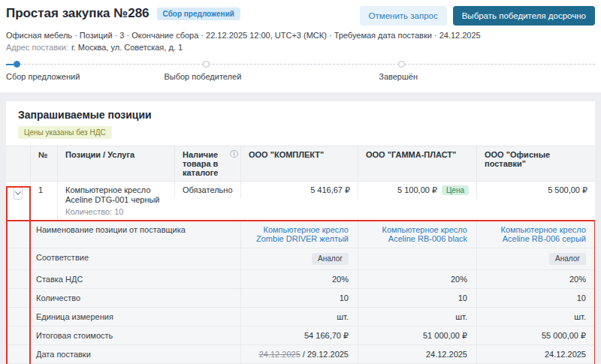  I want to click on offer-price-komplekt: 5 416,67 ₽, so click(299, 191).